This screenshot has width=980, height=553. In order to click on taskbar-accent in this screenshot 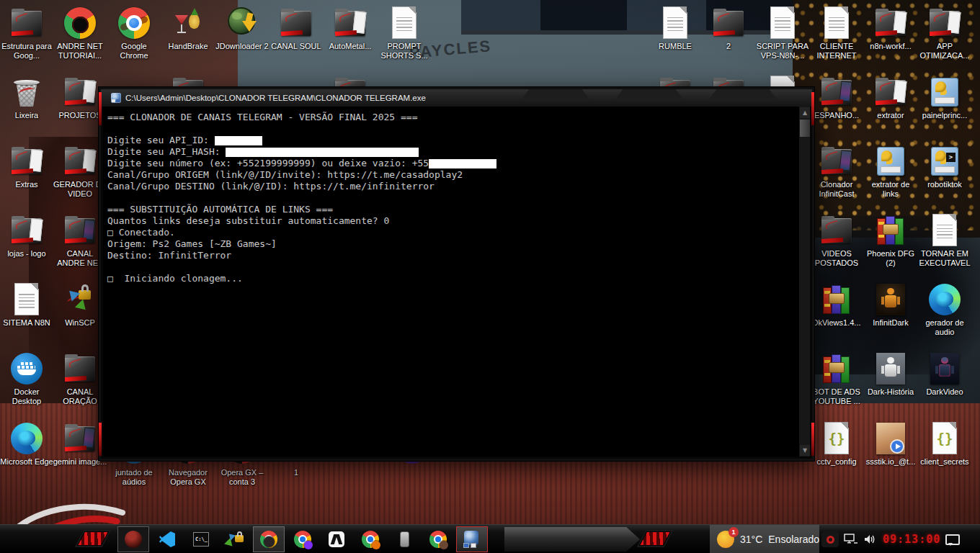, I will do `click(94, 539)`.